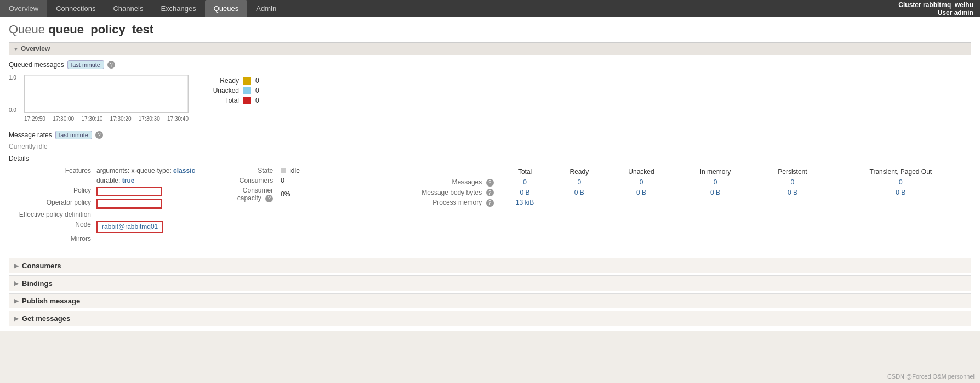  Describe the element at coordinates (31, 135) in the screenshot. I see `message-rates-label: Message rates` at that location.